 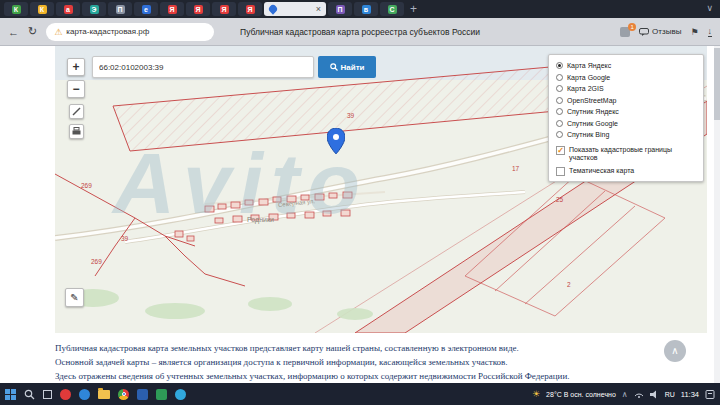 I want to click on layer-option: Спутник Яндекс, so click(x=626, y=112).